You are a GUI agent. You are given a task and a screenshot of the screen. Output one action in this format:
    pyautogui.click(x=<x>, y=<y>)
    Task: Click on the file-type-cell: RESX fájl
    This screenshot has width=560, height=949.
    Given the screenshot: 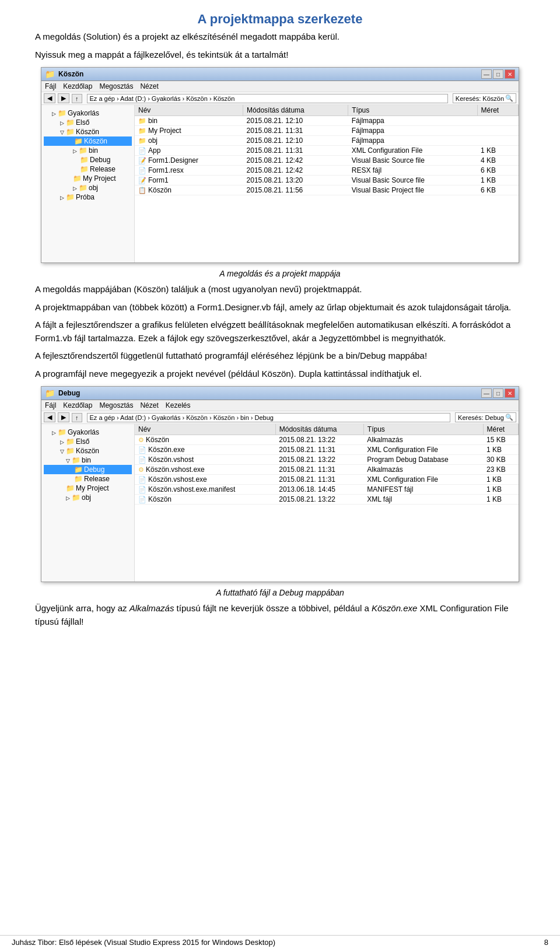 What is the action you would take?
    pyautogui.click(x=413, y=170)
    